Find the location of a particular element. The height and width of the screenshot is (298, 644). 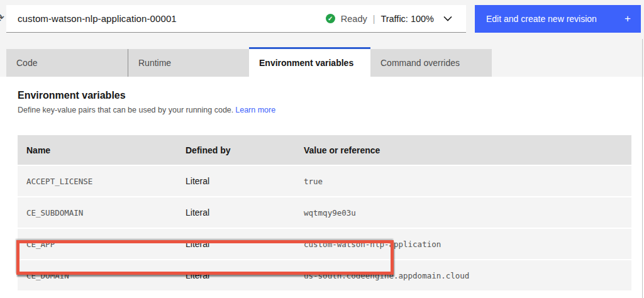

tab-bar: Code Runtime Environment variables Comma… is located at coordinates (249, 63).